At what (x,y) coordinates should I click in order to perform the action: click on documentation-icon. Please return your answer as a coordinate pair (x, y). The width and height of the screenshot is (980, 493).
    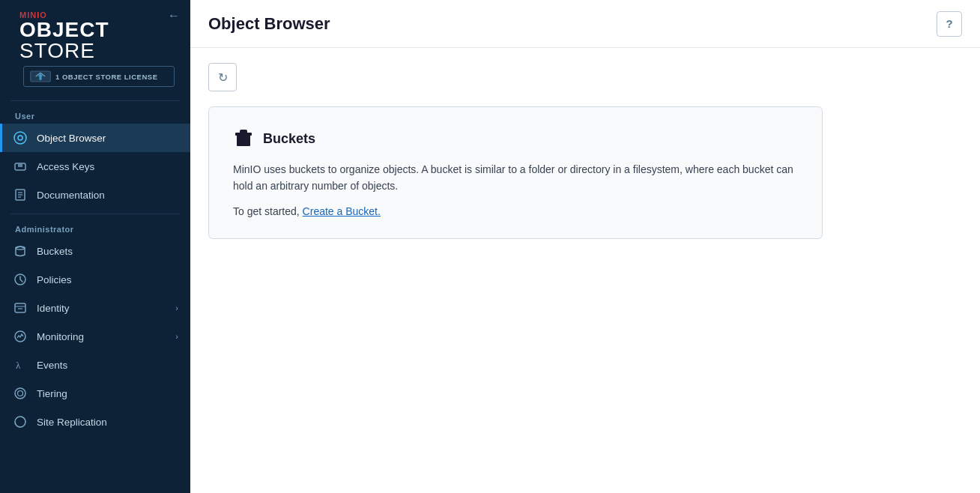
    Looking at the image, I should click on (20, 195).